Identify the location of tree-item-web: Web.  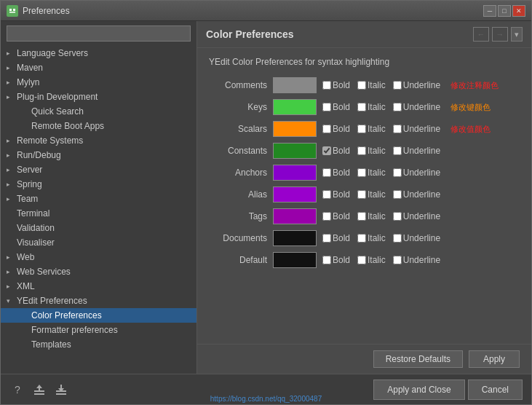
(99, 257).